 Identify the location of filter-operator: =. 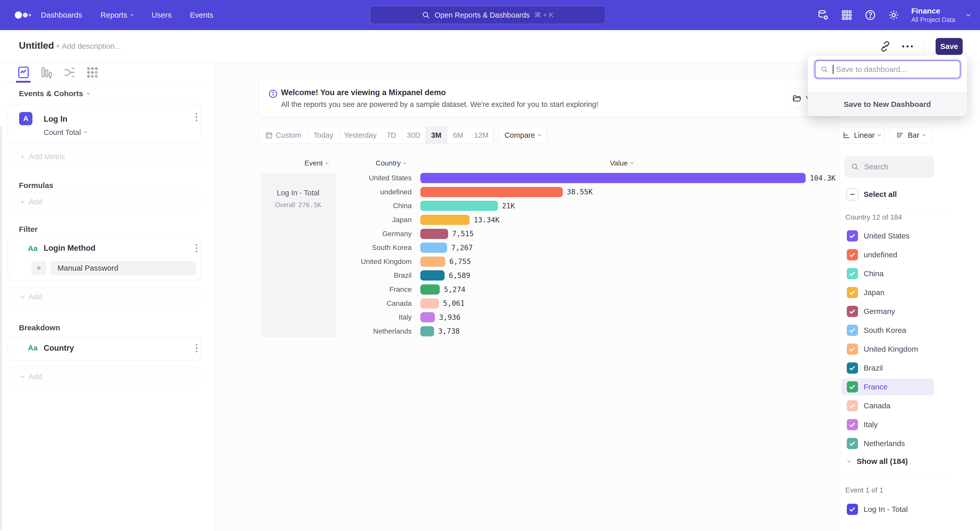
(39, 268).